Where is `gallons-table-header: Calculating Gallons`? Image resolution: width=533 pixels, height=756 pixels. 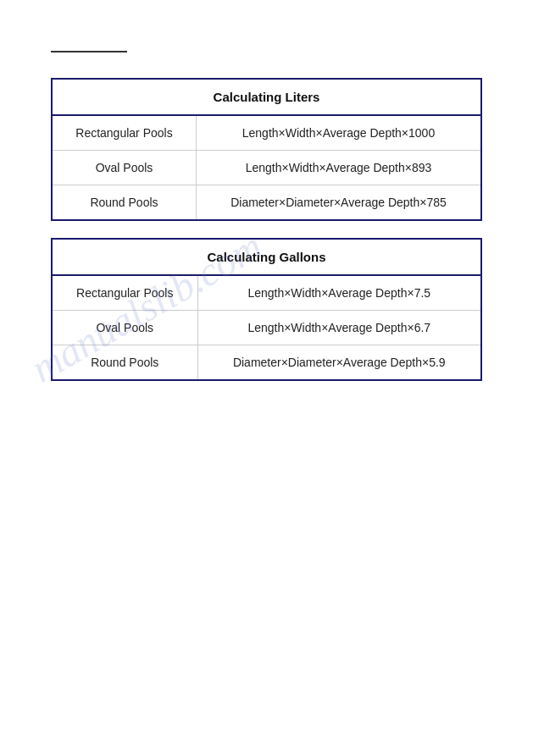 gallons-table-header: Calculating Gallons is located at coordinates (266, 257).